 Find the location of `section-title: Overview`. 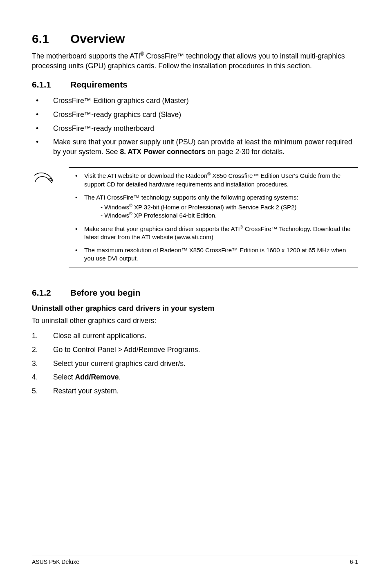

section-title: Overview is located at coordinates (97, 38).